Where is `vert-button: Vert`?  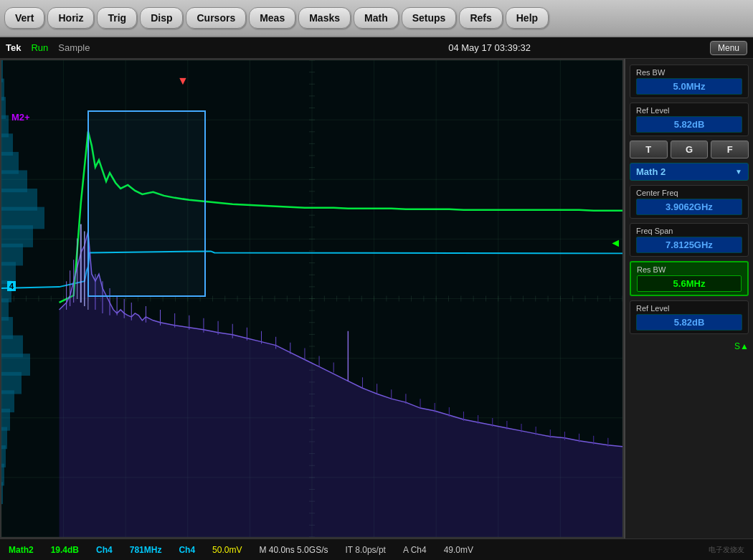
vert-button: Vert is located at coordinates (24, 18).